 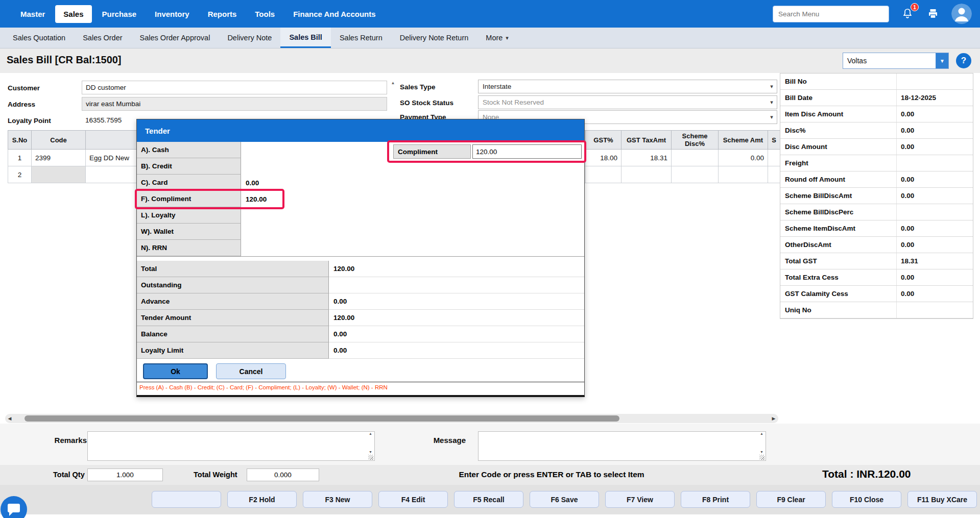 What do you see at coordinates (233, 334) in the screenshot?
I see `tender-summary-label: Balance` at bounding box center [233, 334].